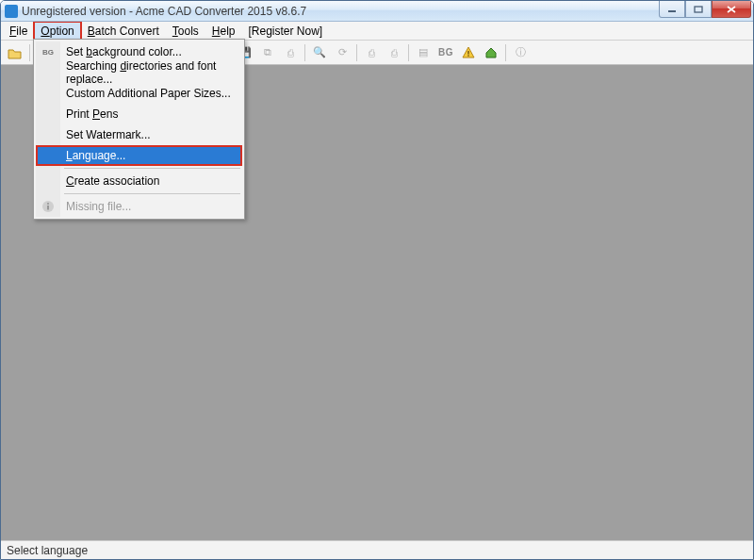 This screenshot has width=754, height=560. What do you see at coordinates (287, 30) in the screenshot?
I see `menu-register-now: [Register Now]` at bounding box center [287, 30].